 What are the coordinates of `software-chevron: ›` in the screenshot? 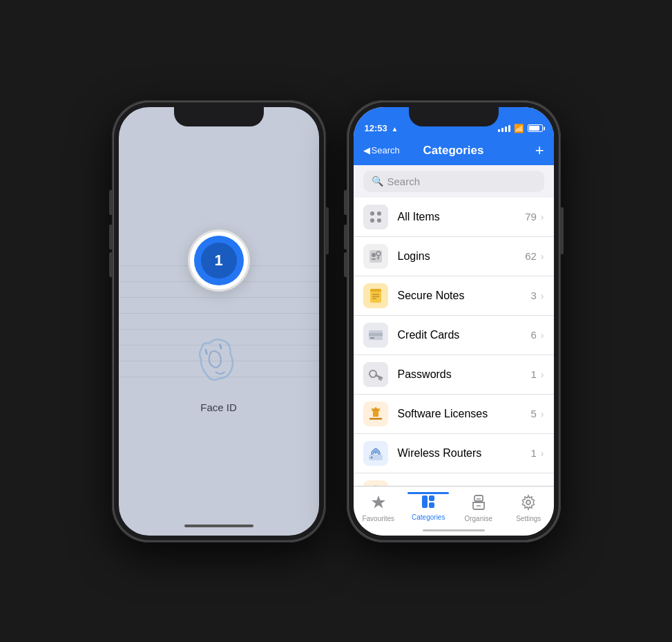 It's located at (543, 414).